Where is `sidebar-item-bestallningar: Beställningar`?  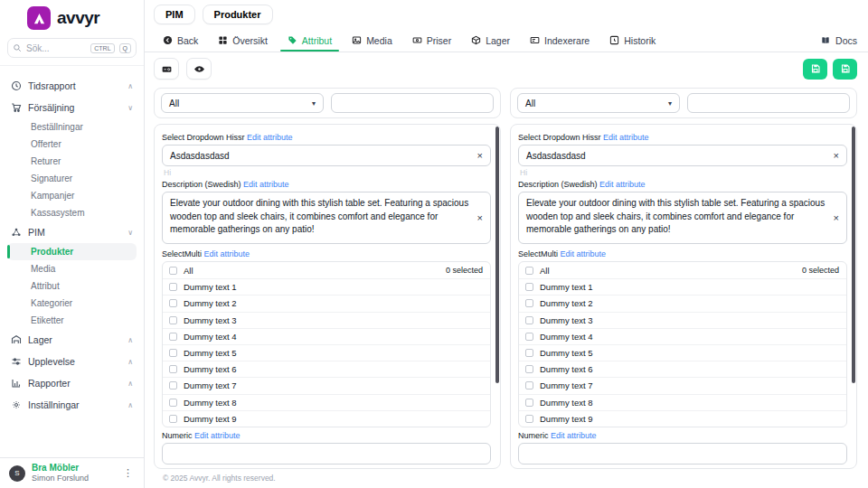 sidebar-item-bestallningar: Beställningar is located at coordinates (72, 127).